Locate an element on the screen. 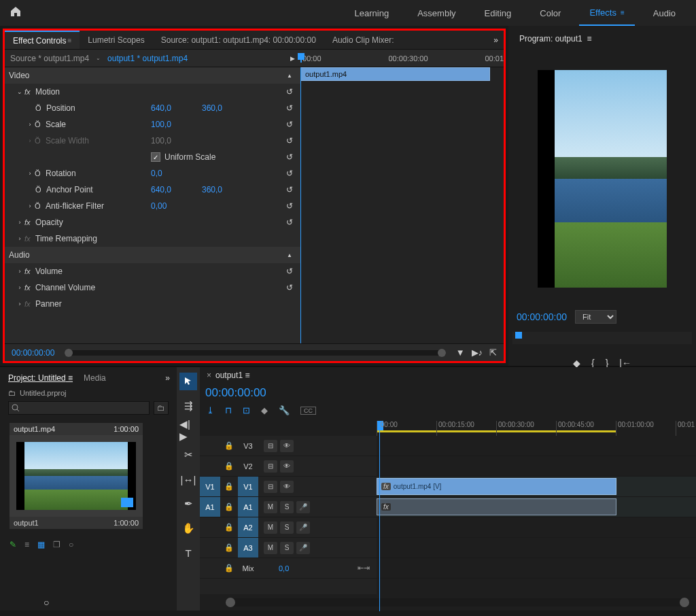 This screenshot has width=696, height=616. property-anchor-point: ŎAnchor Point640,0360,0↺ is located at coordinates (152, 190).